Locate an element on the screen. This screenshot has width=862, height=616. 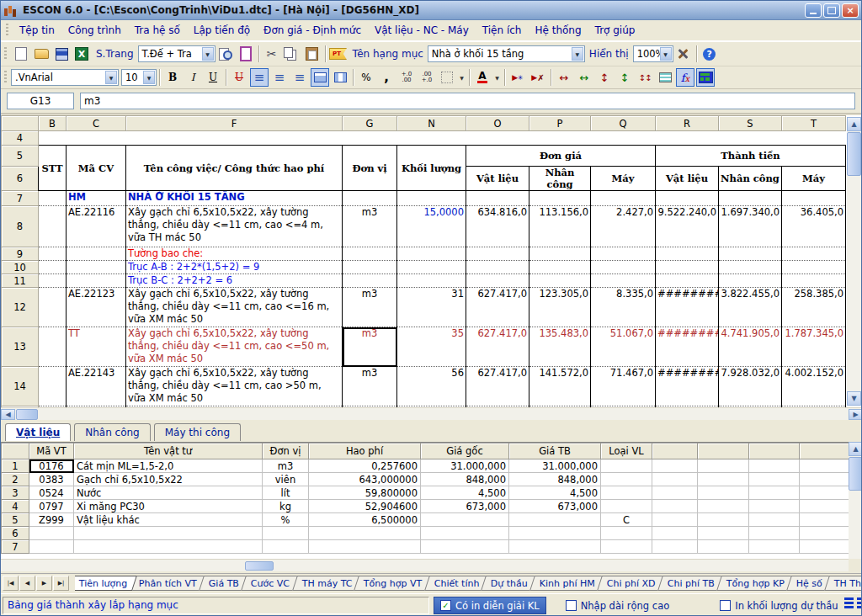
detail-cell: 31.000,000 is located at coordinates (556, 466).